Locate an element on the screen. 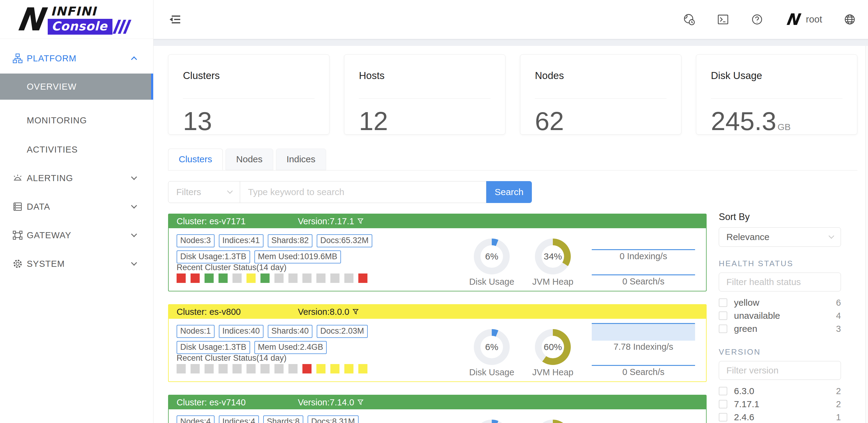 This screenshot has height=423, width=868. stat-card-clusters: Clusters13 is located at coordinates (249, 95).